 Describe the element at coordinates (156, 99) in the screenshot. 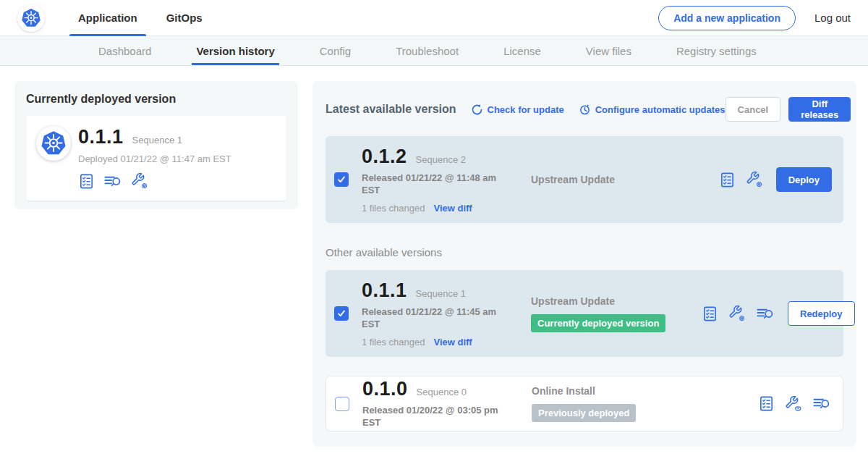

I see `deployed-panel-title: Currently deployed version` at that location.